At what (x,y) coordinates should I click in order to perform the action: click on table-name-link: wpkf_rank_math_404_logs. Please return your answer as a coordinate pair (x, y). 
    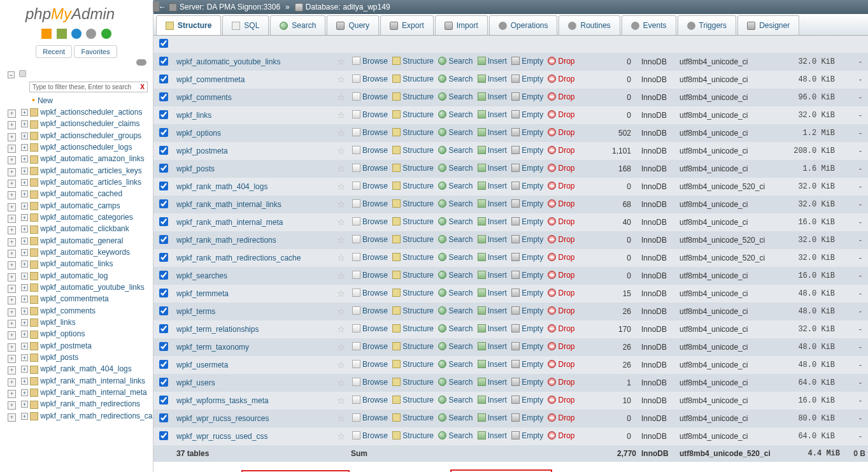
    Looking at the image, I should click on (222, 187).